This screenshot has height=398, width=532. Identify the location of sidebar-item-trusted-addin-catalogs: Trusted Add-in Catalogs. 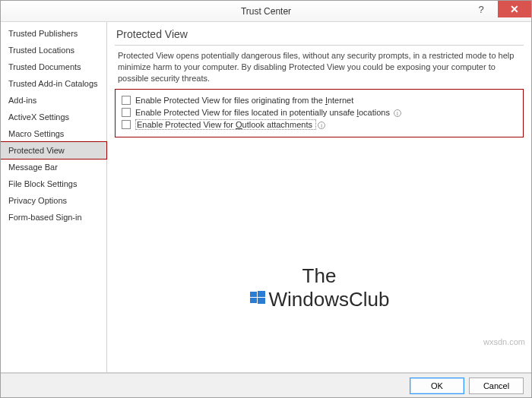
(53, 84).